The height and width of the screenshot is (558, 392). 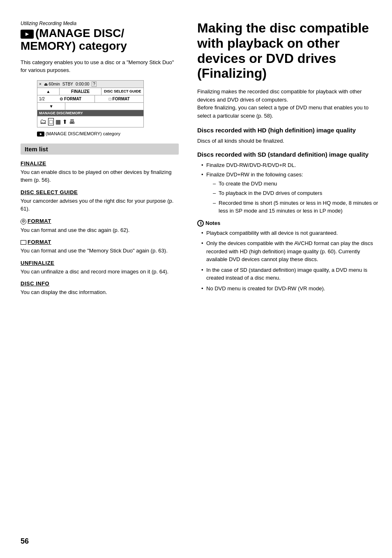 What do you see at coordinates (291, 233) in the screenshot?
I see `note-1: Playback compatibility with all device i…` at bounding box center [291, 233].